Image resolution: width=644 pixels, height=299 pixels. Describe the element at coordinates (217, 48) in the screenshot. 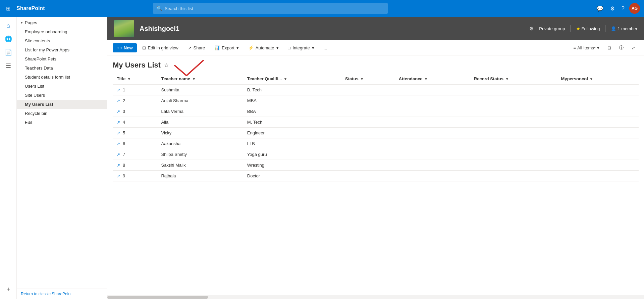

I see `export-icon: 📊` at that location.